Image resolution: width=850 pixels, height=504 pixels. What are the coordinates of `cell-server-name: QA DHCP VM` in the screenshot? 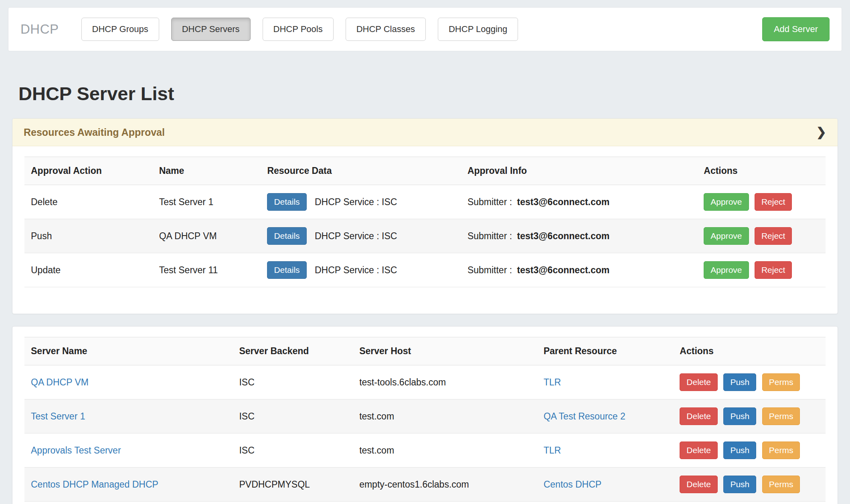 It's located at (128, 382).